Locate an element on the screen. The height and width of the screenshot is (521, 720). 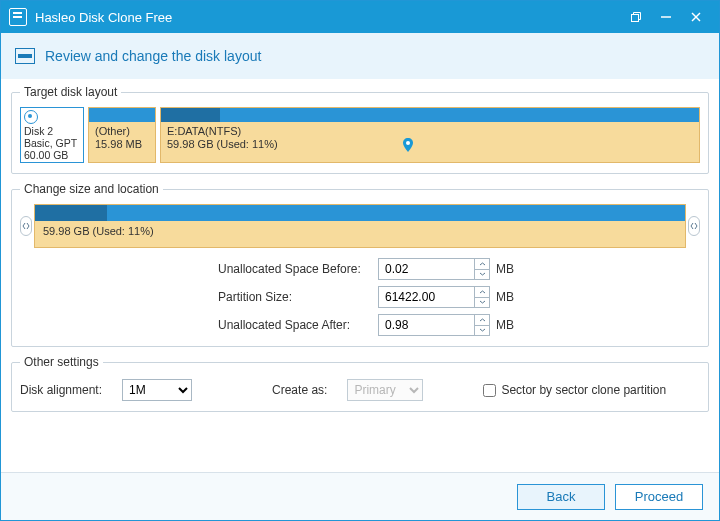
other-legend: Other settings is located at coordinates (62, 362).